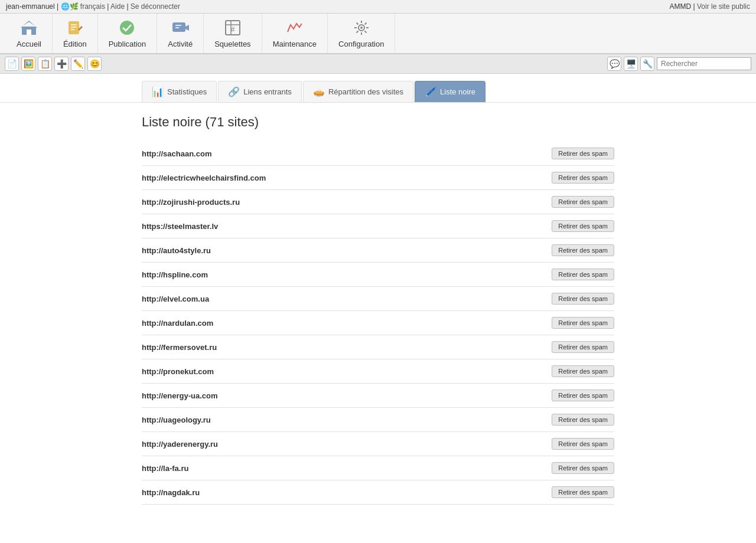 This screenshot has height=543, width=756. What do you see at coordinates (180, 395) in the screenshot?
I see `blacklist-url: http://energy-ua.com` at bounding box center [180, 395].